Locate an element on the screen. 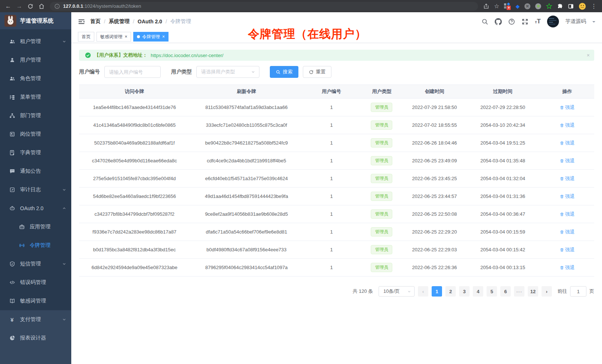 The height and width of the screenshot is (364, 602). gem-extension-icon: ◆ is located at coordinates (517, 6).